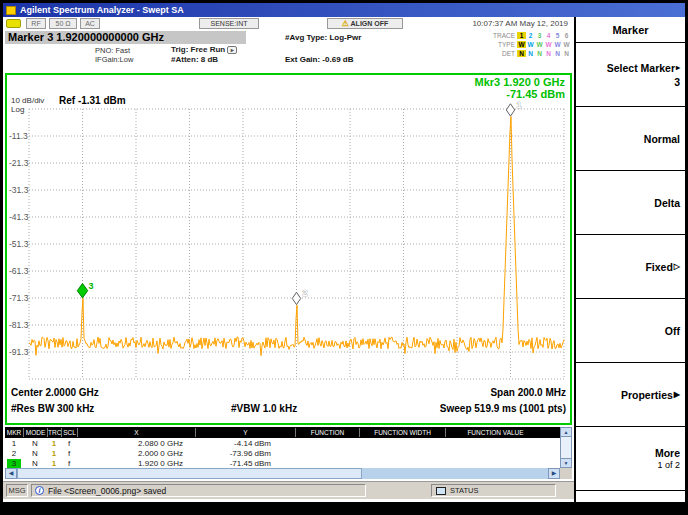 This screenshot has height=515, width=688. Describe the element at coordinates (677, 394) in the screenshot. I see `submenu-arrow-icon: ▶` at that location.